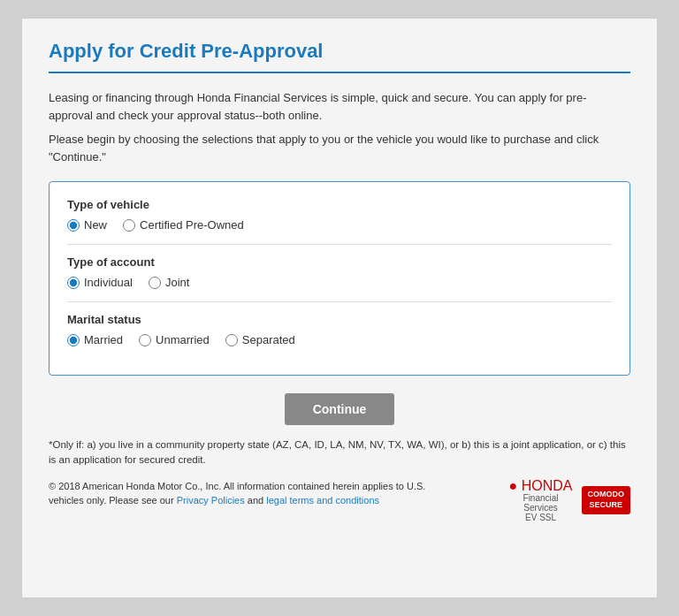  What do you see at coordinates (145, 340) in the screenshot?
I see `marital-unmarried-radio` at bounding box center [145, 340].